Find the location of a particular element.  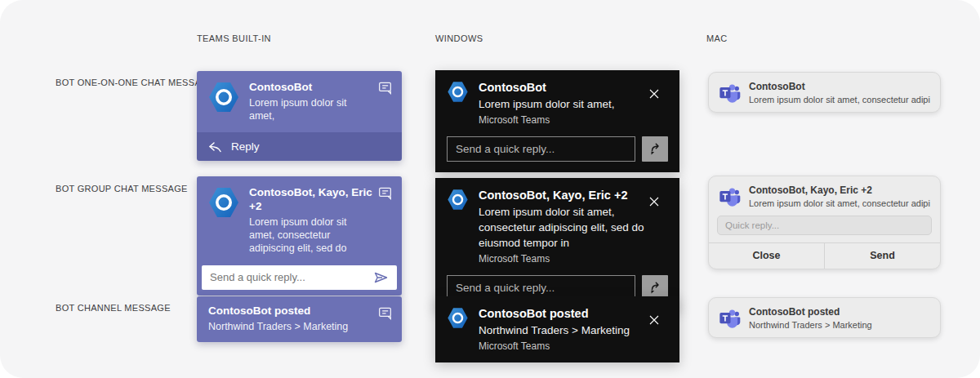

quick-reply-placeholder: Send a quick reply... is located at coordinates (258, 278).